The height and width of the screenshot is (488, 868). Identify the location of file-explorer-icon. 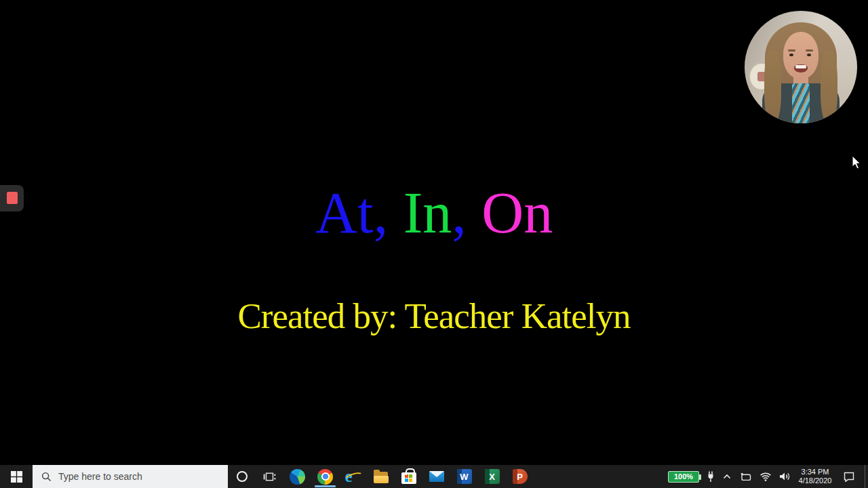
(381, 477).